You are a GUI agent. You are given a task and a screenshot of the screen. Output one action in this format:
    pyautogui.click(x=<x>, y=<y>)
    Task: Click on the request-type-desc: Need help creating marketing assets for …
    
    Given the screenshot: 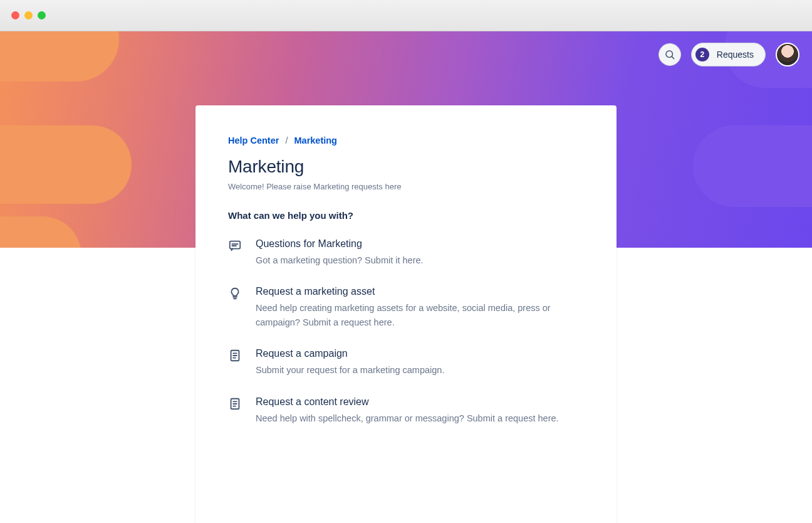 What is the action you would take?
    pyautogui.click(x=420, y=315)
    